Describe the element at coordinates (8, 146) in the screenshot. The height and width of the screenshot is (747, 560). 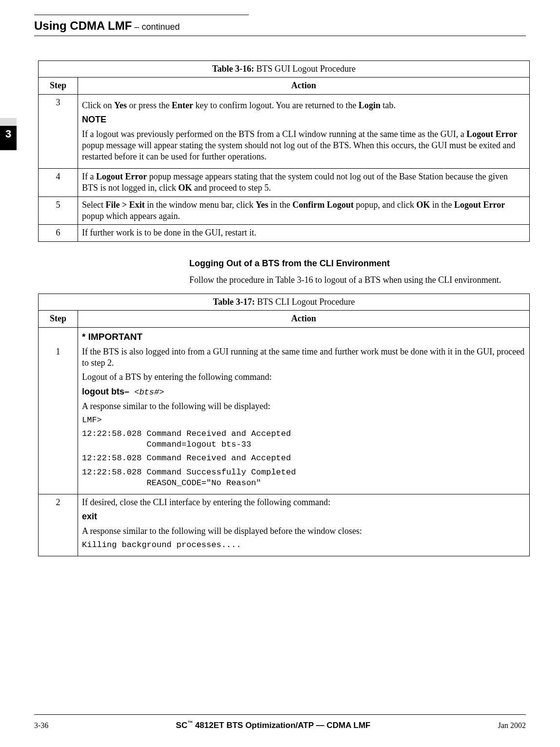
I see `side-tab-bottom` at that location.